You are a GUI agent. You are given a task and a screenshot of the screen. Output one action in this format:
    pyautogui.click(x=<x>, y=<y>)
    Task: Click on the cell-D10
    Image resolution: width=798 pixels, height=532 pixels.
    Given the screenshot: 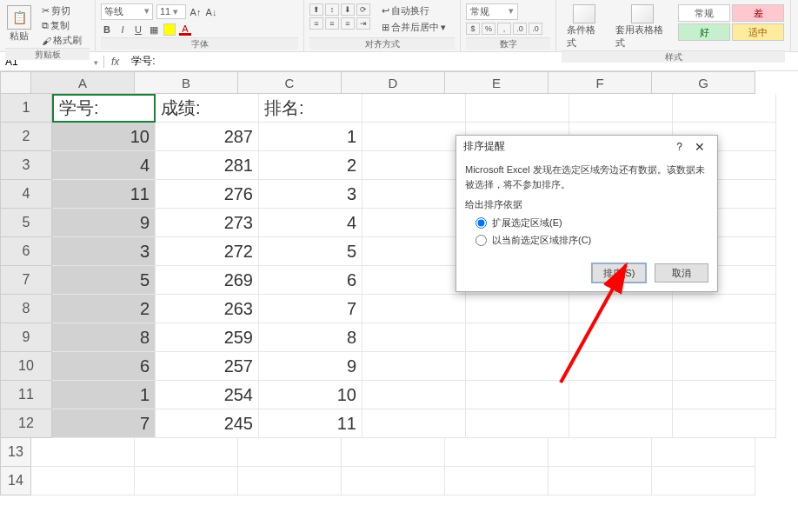 What is the action you would take?
    pyautogui.click(x=414, y=367)
    